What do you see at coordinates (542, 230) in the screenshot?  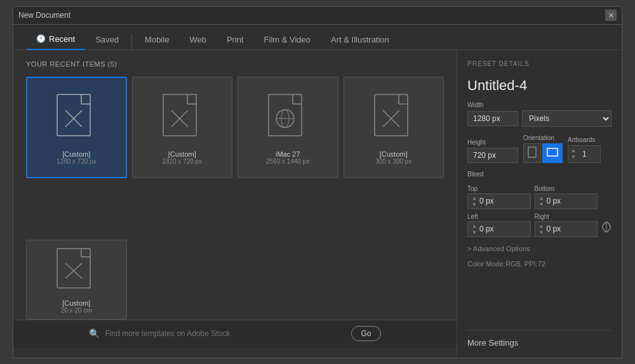 I see `bleed-right-spinner: ▲▼` at bounding box center [542, 230].